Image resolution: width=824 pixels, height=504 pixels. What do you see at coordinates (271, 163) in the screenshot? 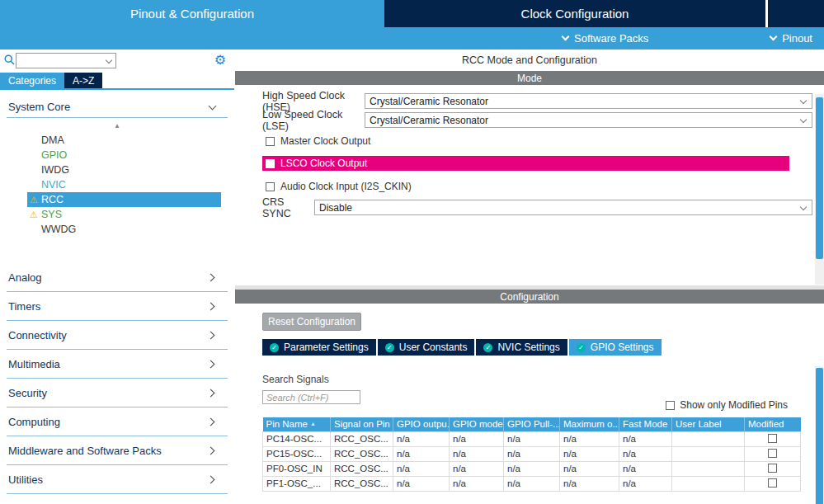
I see `lsco-clock-output-checkbox` at bounding box center [271, 163].